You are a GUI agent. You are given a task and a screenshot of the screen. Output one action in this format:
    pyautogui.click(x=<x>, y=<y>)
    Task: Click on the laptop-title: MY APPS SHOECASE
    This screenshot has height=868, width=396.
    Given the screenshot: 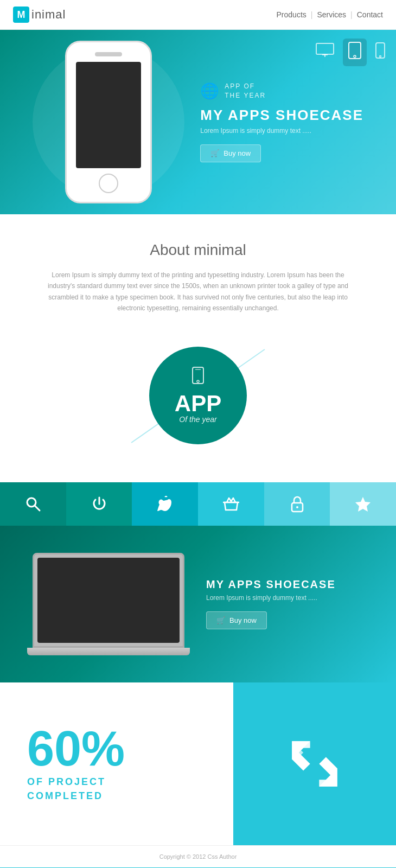 What is the action you would take?
    pyautogui.click(x=271, y=585)
    